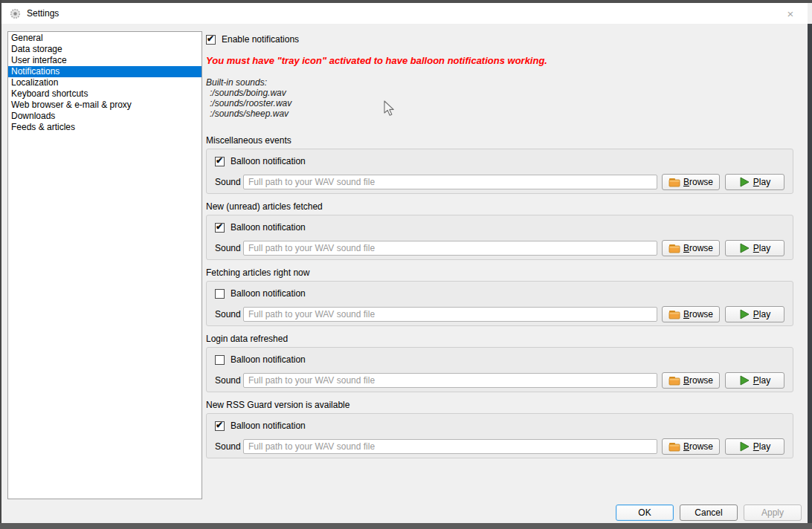 The width and height of the screenshot is (812, 529). Describe the element at coordinates (500, 297) in the screenshot. I see `notification-section: Fetching articles right now Balloon noti…` at that location.